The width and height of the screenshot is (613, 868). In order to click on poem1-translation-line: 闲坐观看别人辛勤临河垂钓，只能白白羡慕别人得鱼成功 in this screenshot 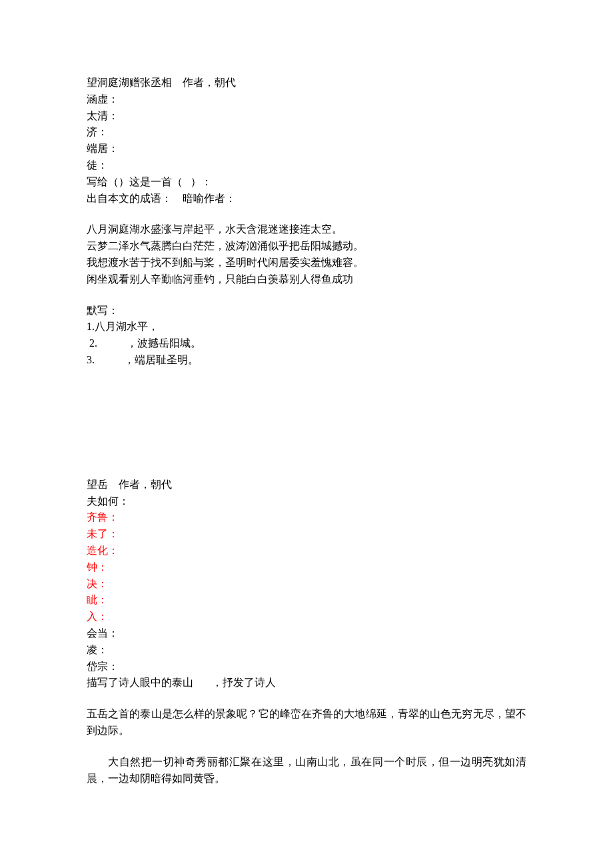, I will do `click(306, 280)`.